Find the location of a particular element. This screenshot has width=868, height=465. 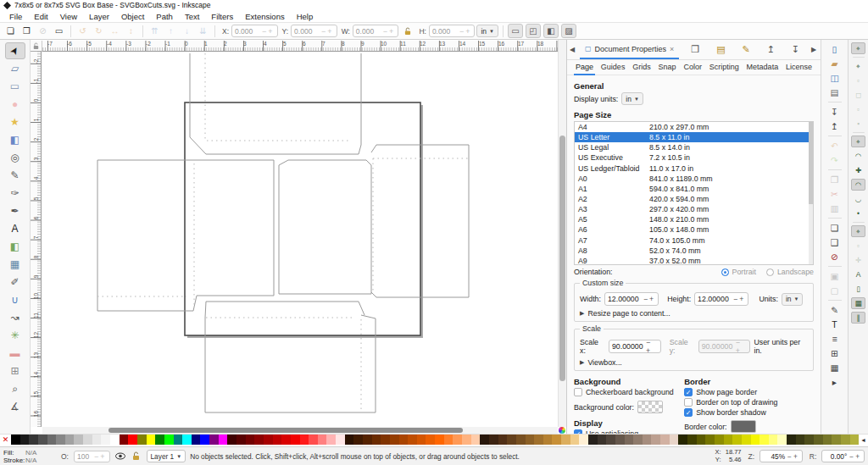

vertical-scrollbar is located at coordinates (562, 234).